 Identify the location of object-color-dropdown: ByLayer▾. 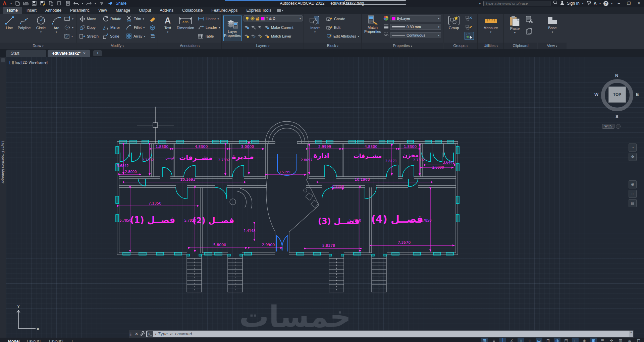
(416, 18).